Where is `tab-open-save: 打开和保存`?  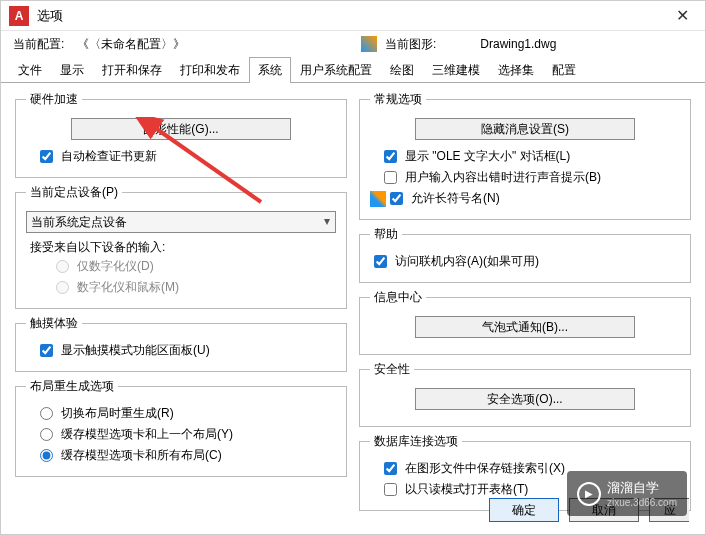
tab-open-save: 打开和保存 is located at coordinates (132, 70).